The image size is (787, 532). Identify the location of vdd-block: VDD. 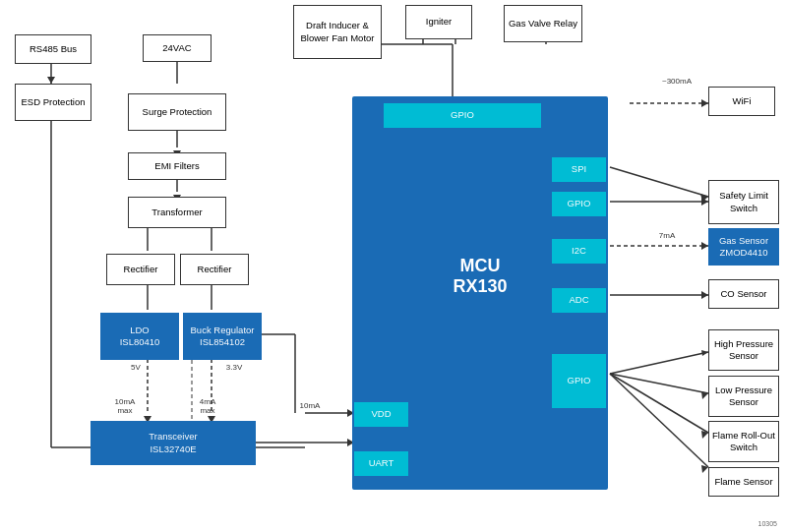
(382, 415).